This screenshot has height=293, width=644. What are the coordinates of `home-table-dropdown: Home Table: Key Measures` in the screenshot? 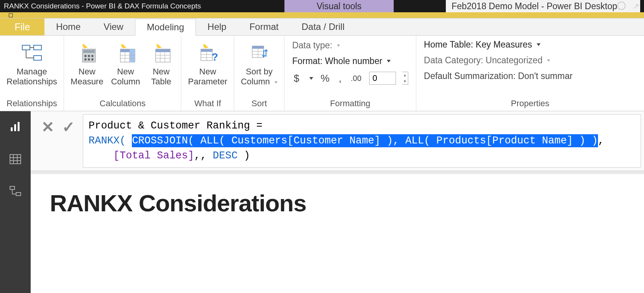 It's located at (530, 44).